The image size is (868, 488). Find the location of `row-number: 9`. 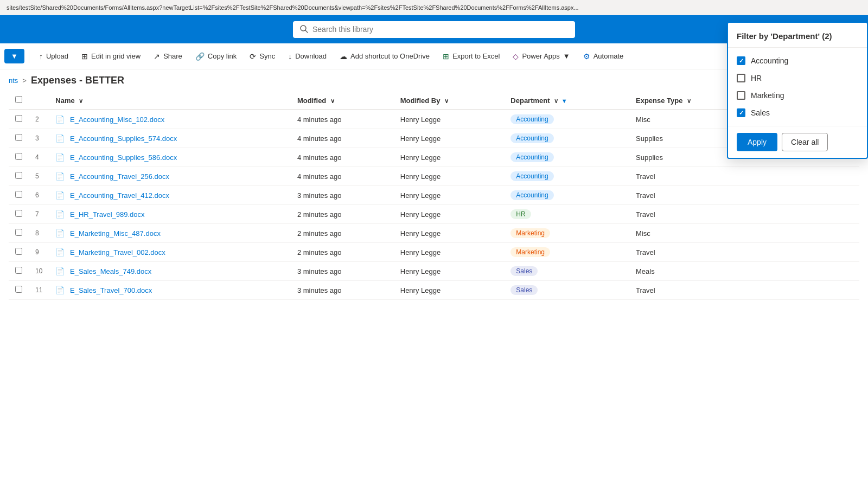

row-number: 9 is located at coordinates (39, 253).